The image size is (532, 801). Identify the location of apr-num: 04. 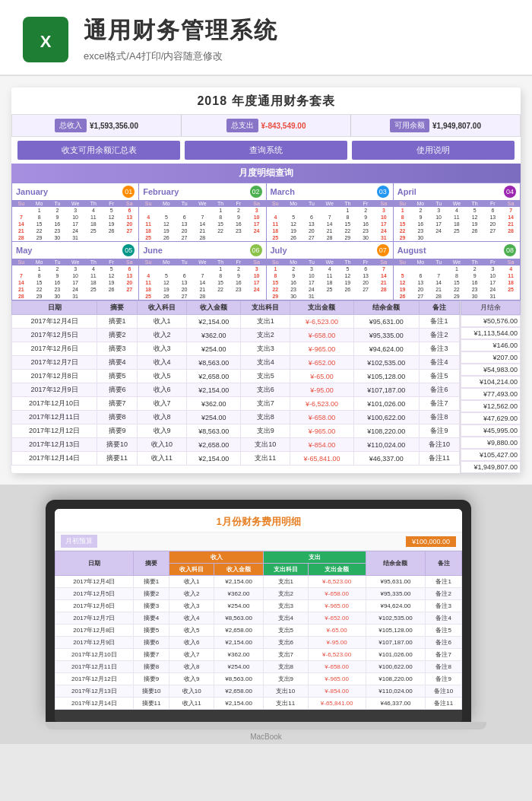
(510, 192).